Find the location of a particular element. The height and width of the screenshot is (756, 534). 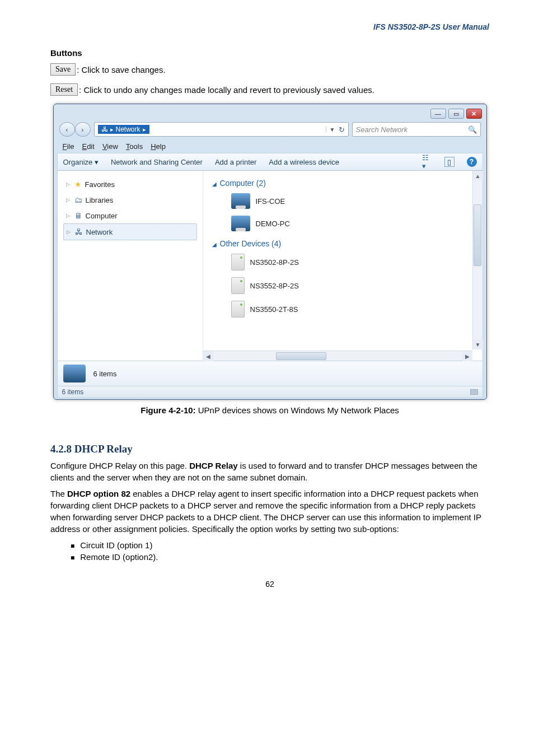

vertical-scrollbar: ▲ ▼ is located at coordinates (477, 260).